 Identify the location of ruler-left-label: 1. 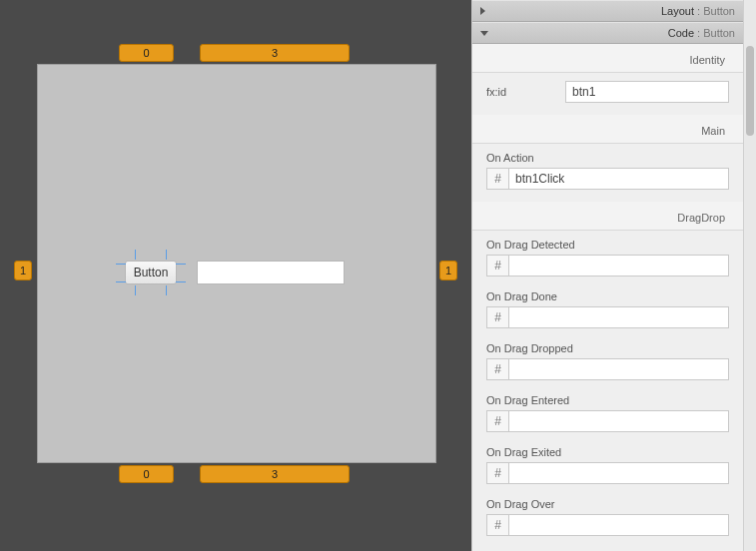
(23, 271).